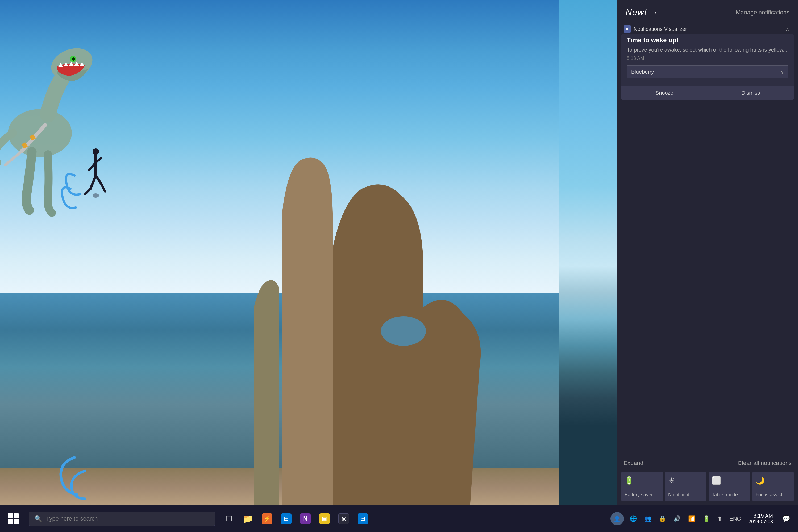 This screenshot has height=532, width=798. Describe the element at coordinates (399, 519) in the screenshot. I see `taskbar: 🔍 Type here to search ❐ 📁 ⚡ ⊞ N ▣ ◉ ⊟` at that location.